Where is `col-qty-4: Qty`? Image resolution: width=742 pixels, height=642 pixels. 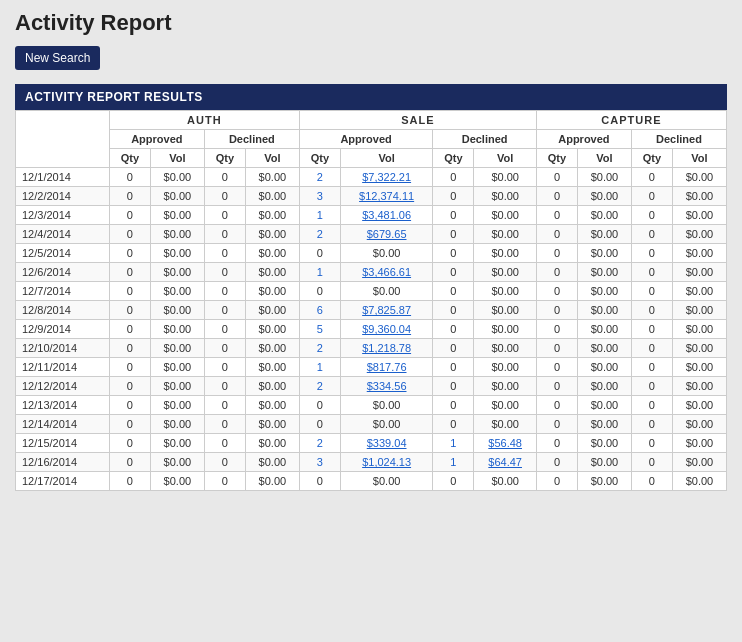
col-qty-4: Qty is located at coordinates (454, 158).